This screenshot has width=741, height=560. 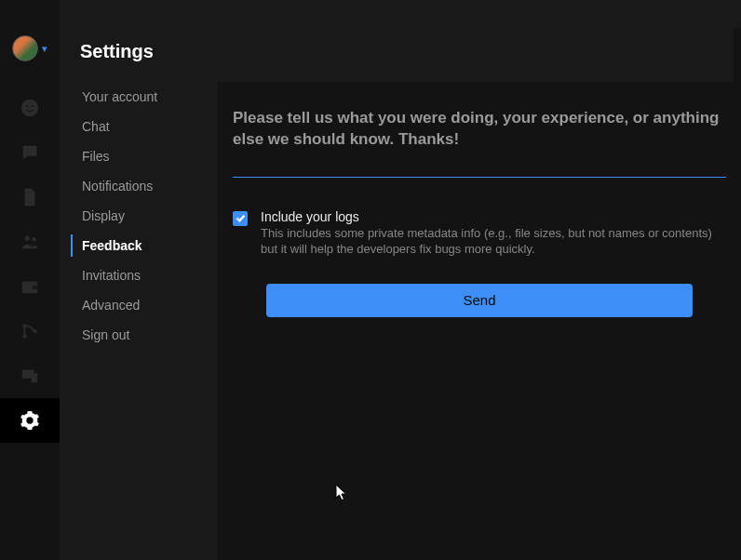 What do you see at coordinates (30, 242) in the screenshot?
I see `rail-team` at bounding box center [30, 242].